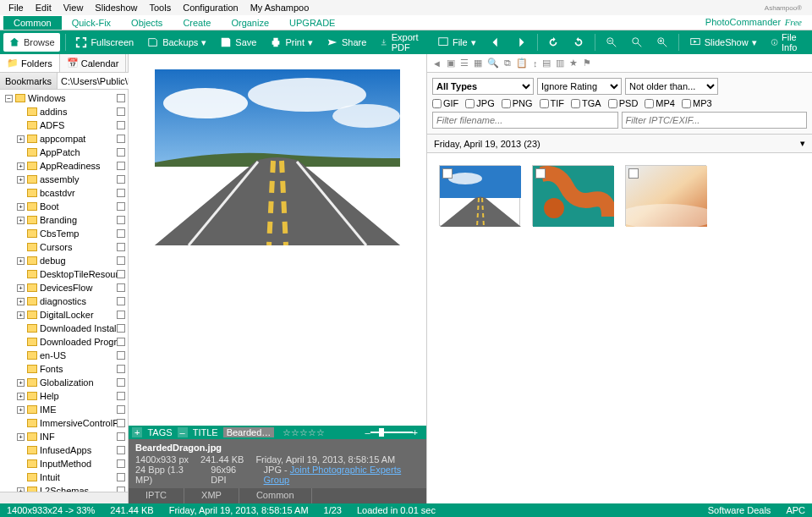  I want to click on tree-item: +L2Schemas, so click(64, 487).